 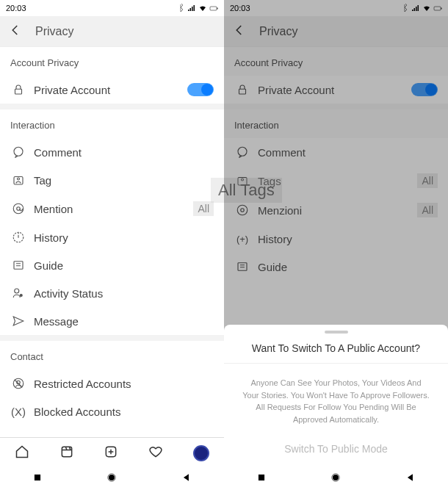 I want to click on private-account-toggle, so click(x=200, y=90).